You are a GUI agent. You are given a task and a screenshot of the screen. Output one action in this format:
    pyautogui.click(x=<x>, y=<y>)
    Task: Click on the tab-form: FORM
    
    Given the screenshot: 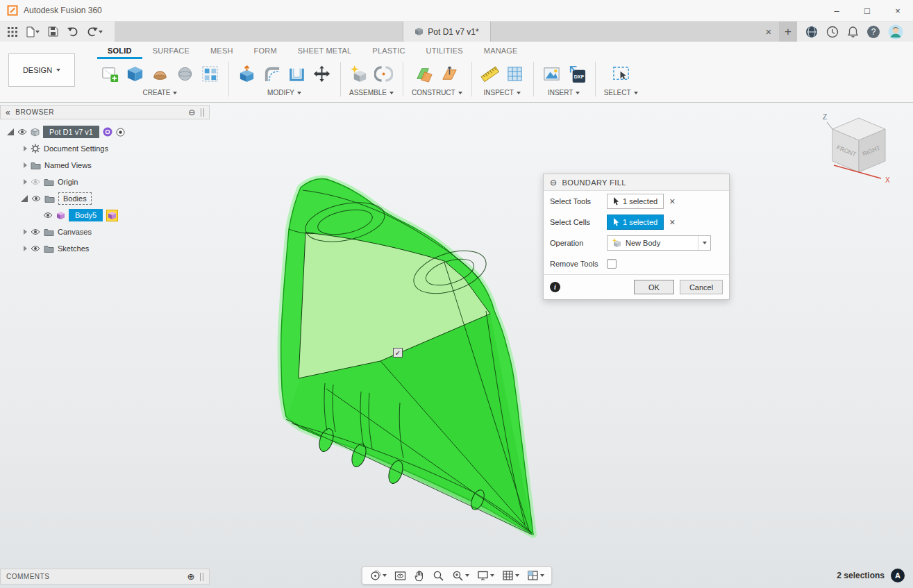 What is the action you would take?
    pyautogui.click(x=265, y=50)
    